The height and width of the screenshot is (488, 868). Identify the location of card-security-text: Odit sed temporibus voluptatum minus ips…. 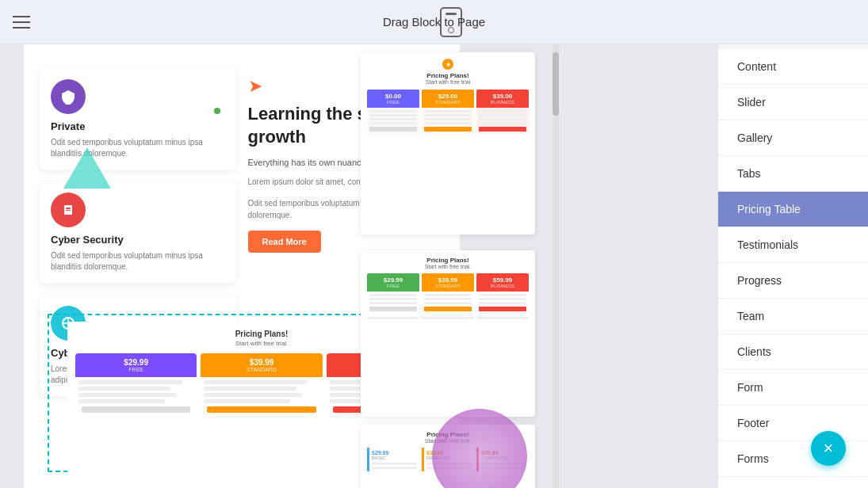
(138, 261).